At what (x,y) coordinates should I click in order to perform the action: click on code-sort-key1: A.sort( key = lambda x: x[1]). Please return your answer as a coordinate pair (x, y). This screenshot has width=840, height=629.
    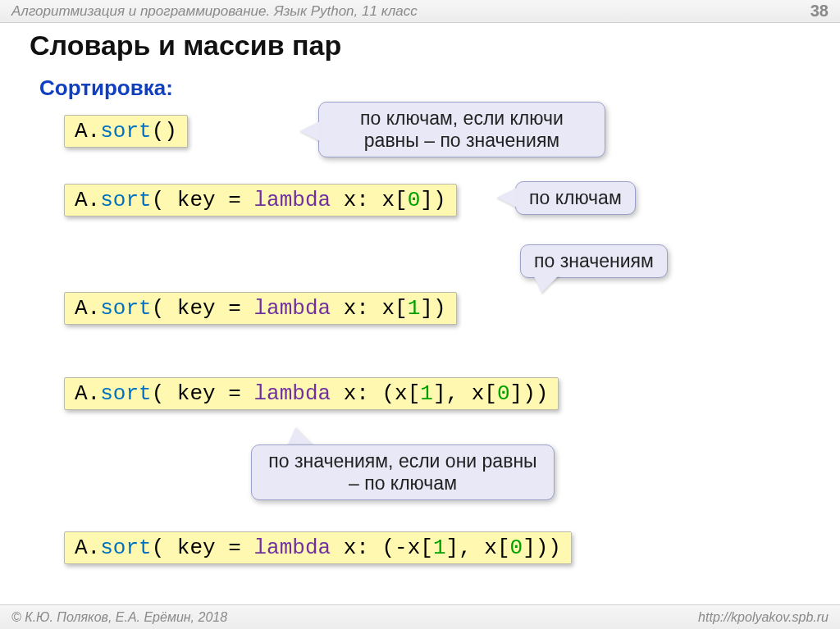
    Looking at the image, I should click on (261, 308).